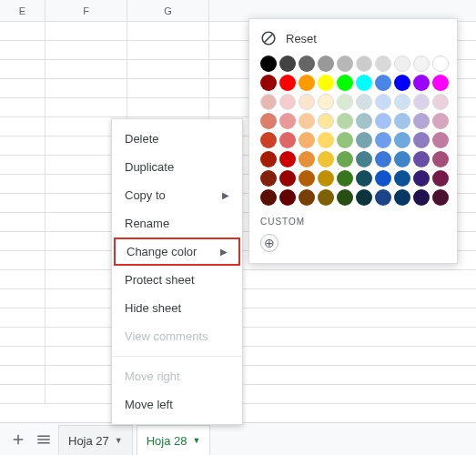 This screenshot has height=455, width=476. What do you see at coordinates (353, 38) in the screenshot?
I see `reset-color: Reset` at bounding box center [353, 38].